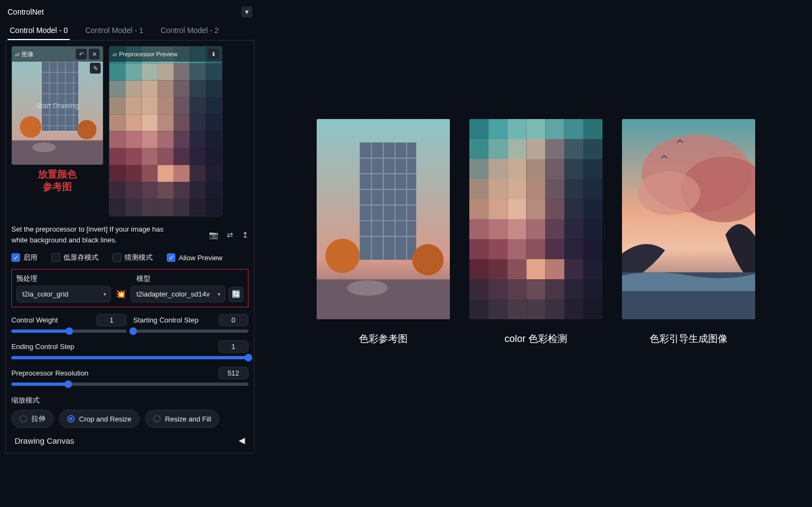 The width and height of the screenshot is (812, 507). Describe the element at coordinates (50, 373) in the screenshot. I see `preprocessor-resolution-label: Preprocessor Resolution` at that location.